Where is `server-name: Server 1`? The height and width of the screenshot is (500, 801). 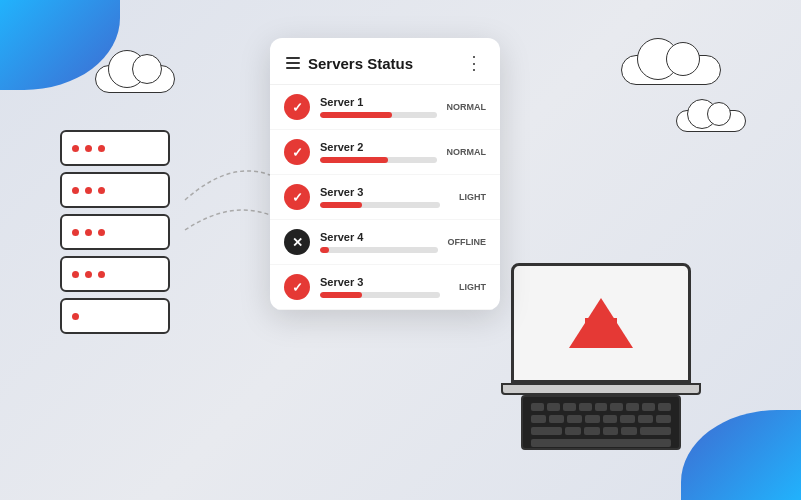
server-name: Server 1 is located at coordinates (378, 102).